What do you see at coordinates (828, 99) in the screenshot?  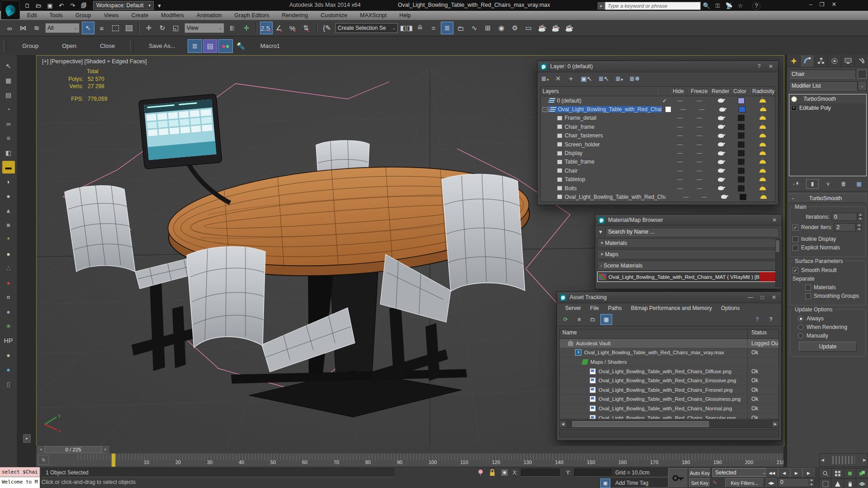 I see `modifier-stack-item: TurboSmooth` at bounding box center [828, 99].